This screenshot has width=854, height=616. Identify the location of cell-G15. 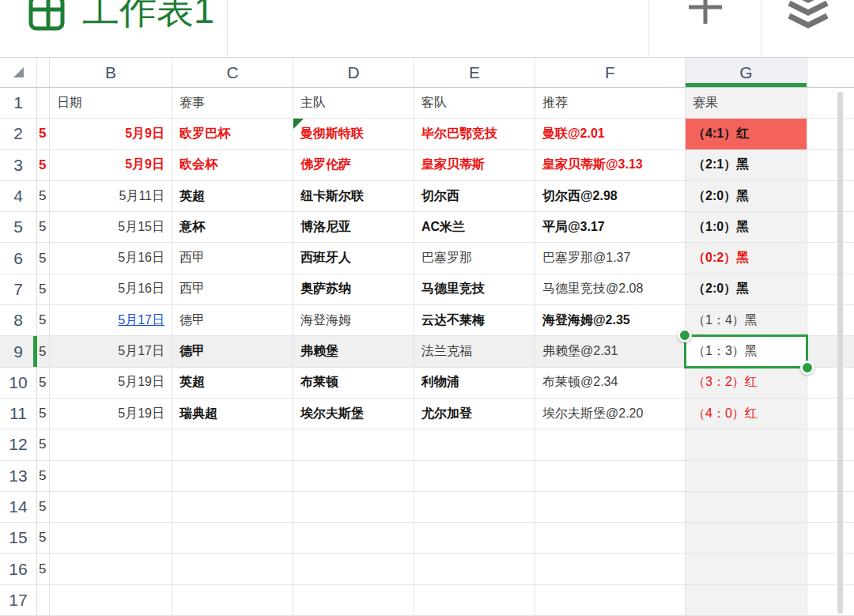
(746, 538).